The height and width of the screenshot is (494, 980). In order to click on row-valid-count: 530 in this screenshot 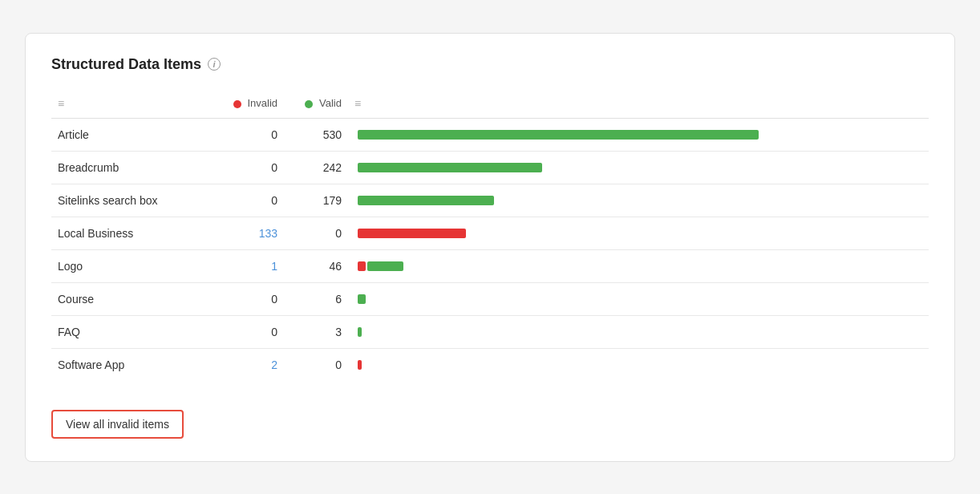, I will do `click(316, 135)`.